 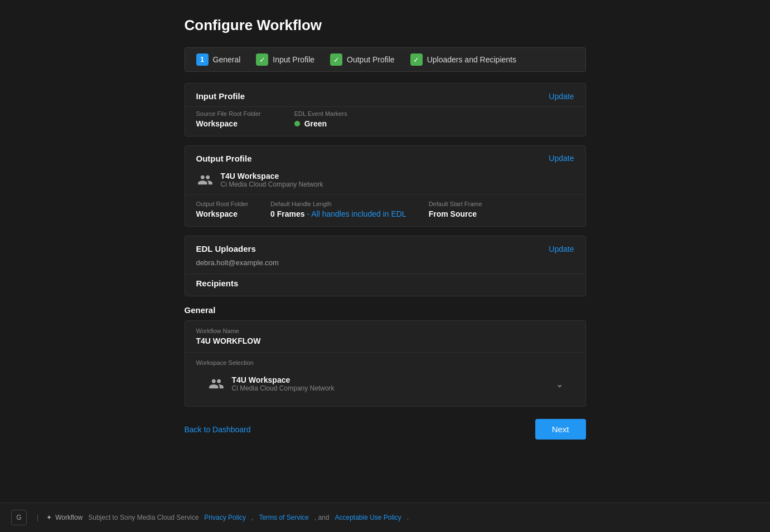 What do you see at coordinates (456, 214) in the screenshot?
I see `start-frame-value: From Source` at bounding box center [456, 214].